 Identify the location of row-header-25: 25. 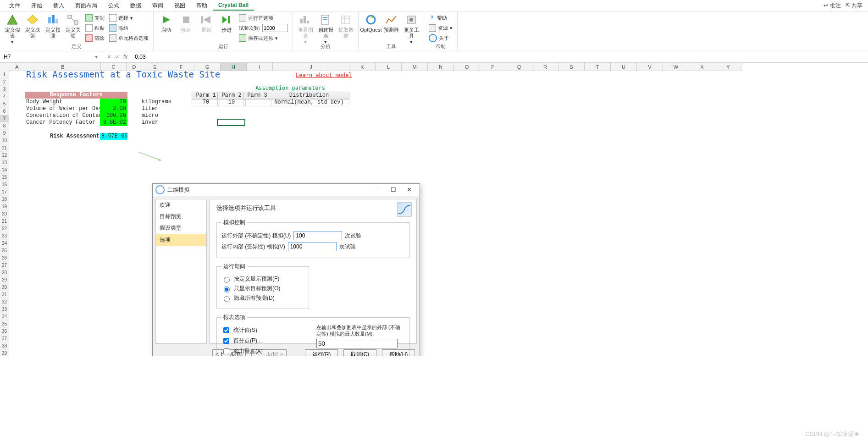
(5, 251).